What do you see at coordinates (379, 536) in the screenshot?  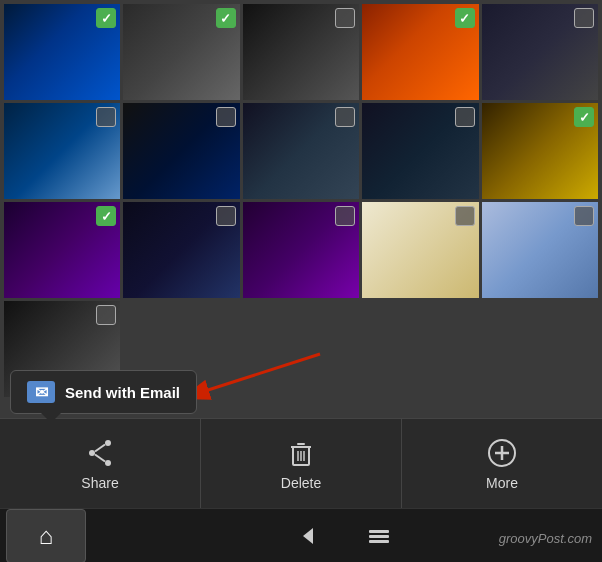 I see `menu-icon` at bounding box center [379, 536].